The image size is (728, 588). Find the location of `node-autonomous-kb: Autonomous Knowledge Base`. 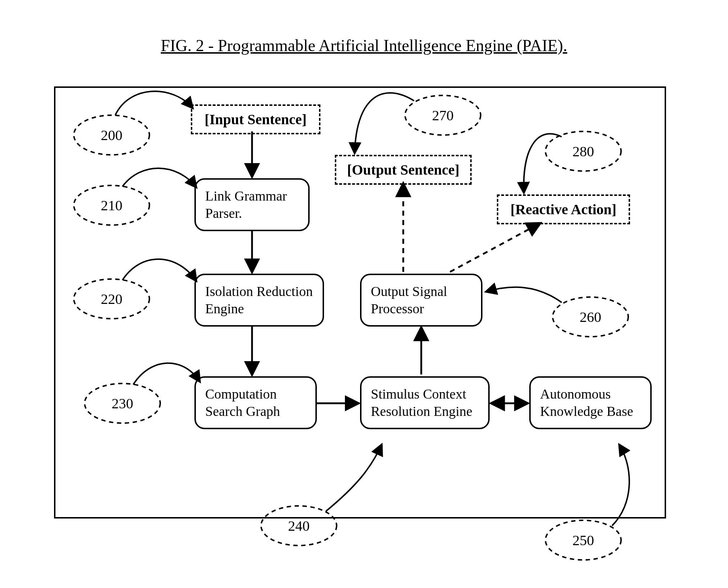

node-autonomous-kb: Autonomous Knowledge Base is located at coordinates (590, 403).